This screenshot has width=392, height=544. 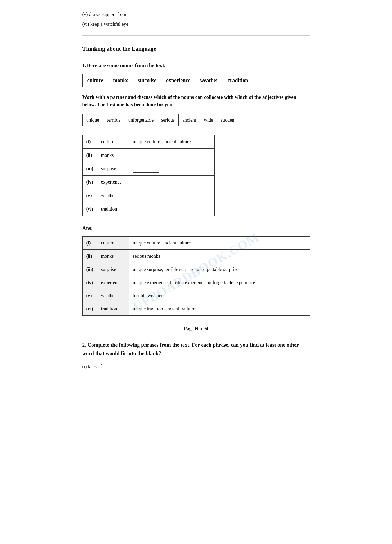 I want to click on section-title: Thinking about the Language, so click(x=196, y=49).